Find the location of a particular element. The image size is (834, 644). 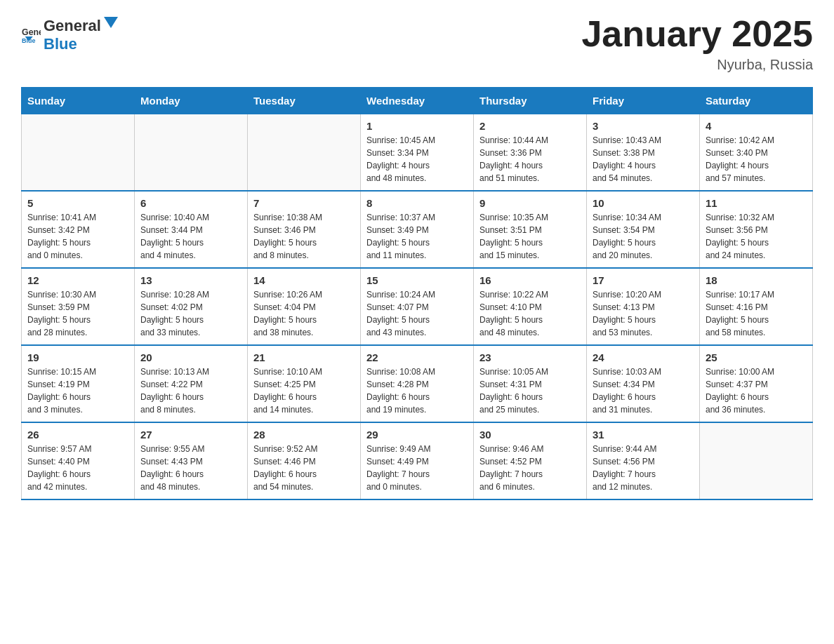

day-info: Sunrise: 10:35 AM Sunset: 3:51 PM Daylig… is located at coordinates (530, 236).